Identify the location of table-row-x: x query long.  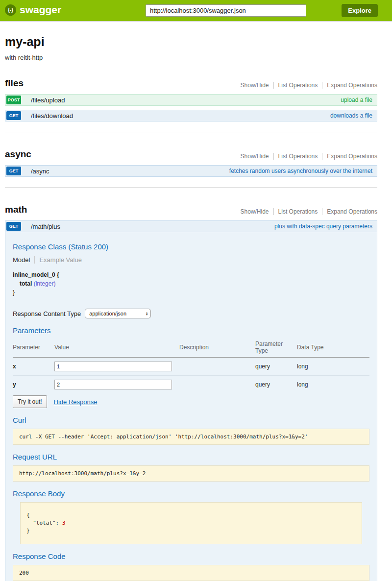
(191, 366).